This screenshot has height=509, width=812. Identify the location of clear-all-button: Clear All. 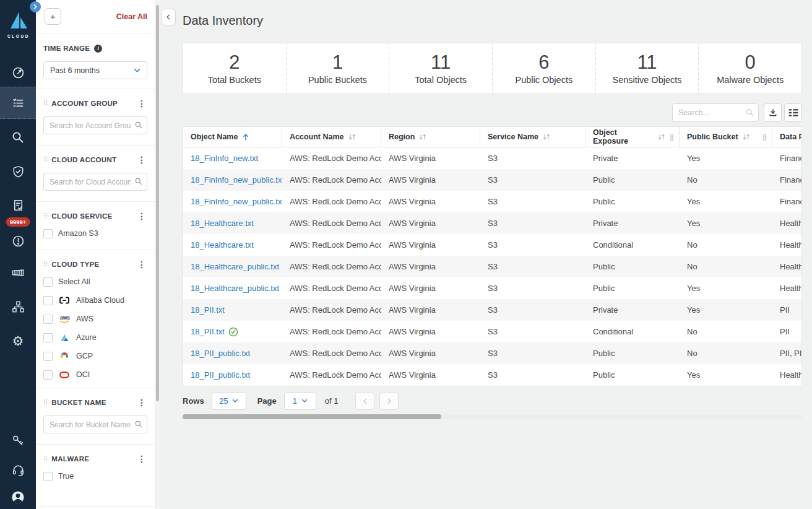
(132, 17).